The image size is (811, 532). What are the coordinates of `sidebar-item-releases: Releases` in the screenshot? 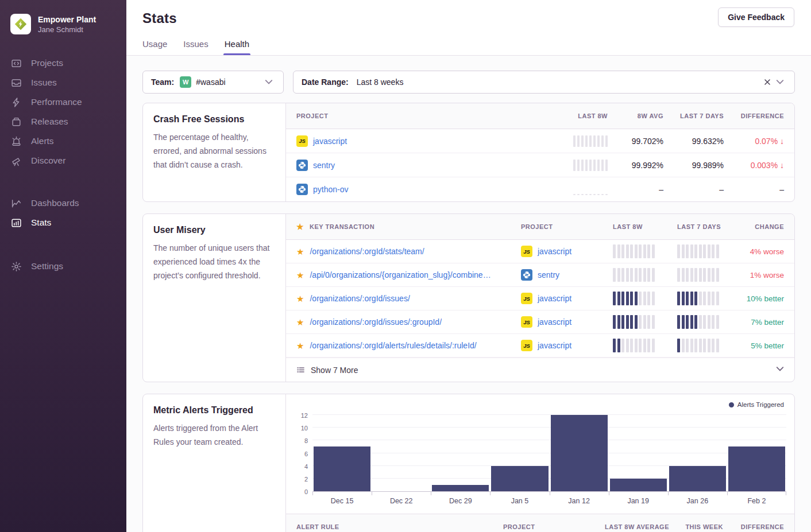 It's located at (63, 122).